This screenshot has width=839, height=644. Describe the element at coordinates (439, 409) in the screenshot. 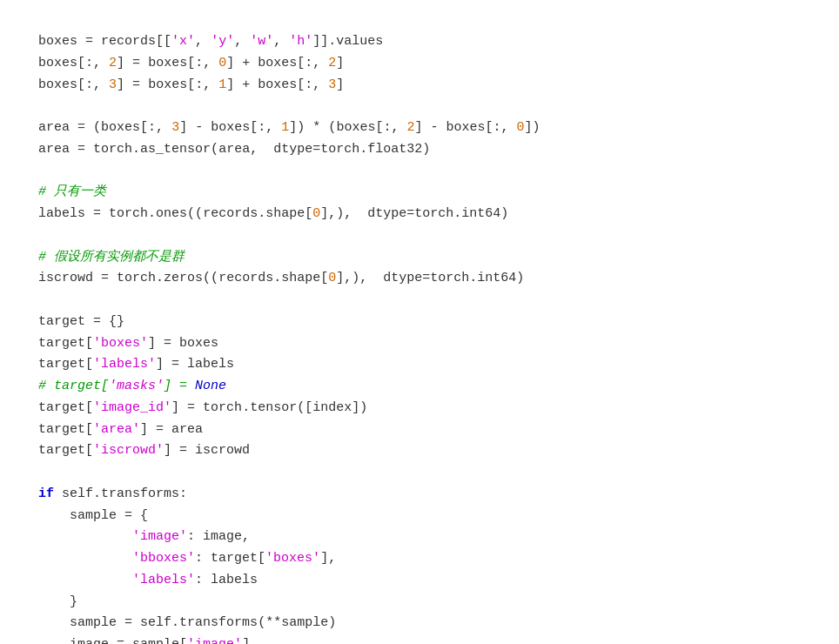

I see `code-line-target-imageid: target['image_id'] = torch.tensor([index…` at that location.